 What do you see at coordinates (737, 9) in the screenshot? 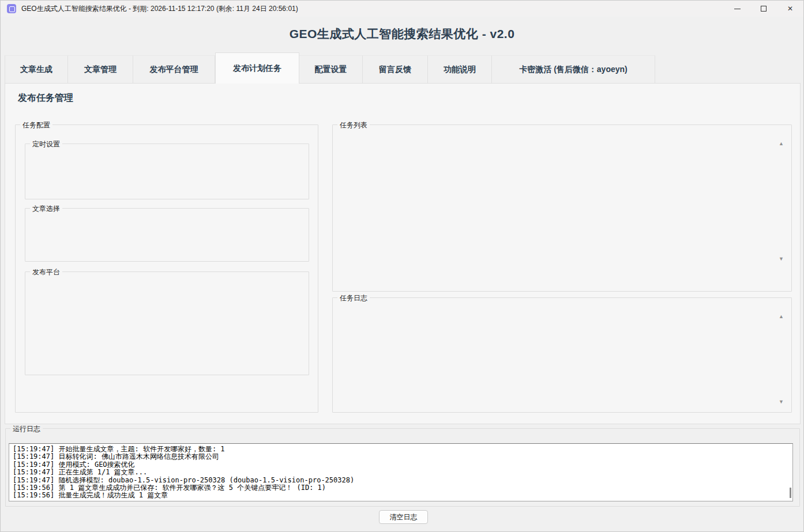
I see `minimize-icon` at bounding box center [737, 9].